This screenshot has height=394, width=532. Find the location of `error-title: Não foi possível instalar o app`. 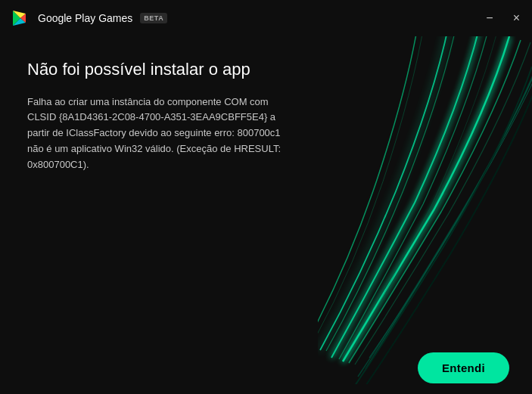

error-title: Não foi possível instalar o app is located at coordinates (161, 70).